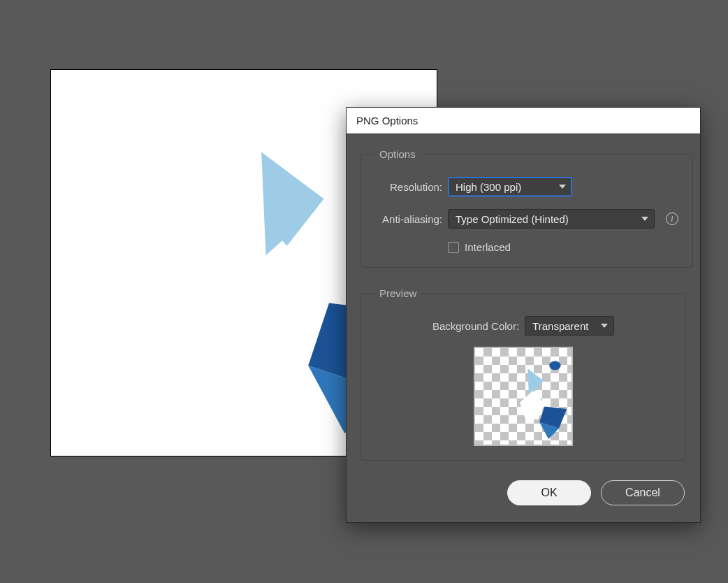  Describe the element at coordinates (453, 247) in the screenshot. I see `interlaced-checkbox` at that location.